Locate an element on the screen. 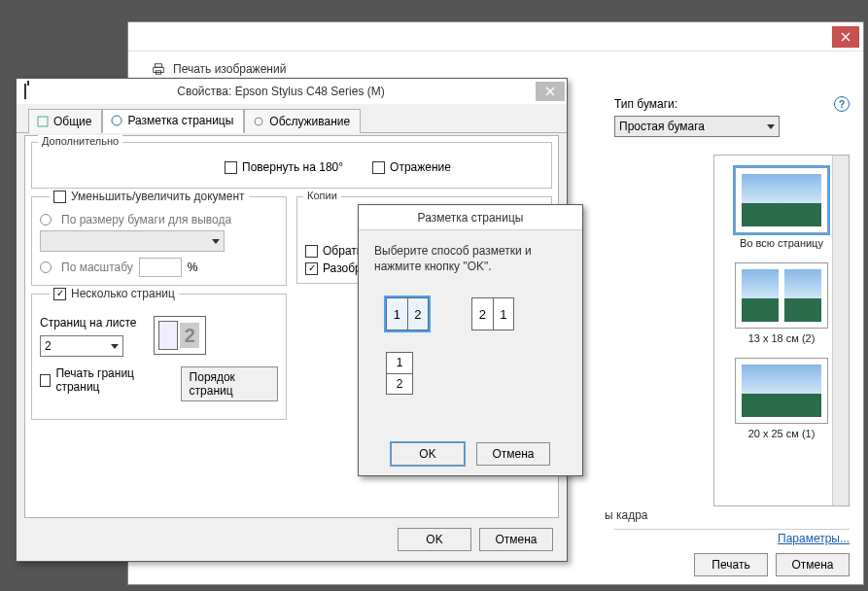 This screenshot has height=591, width=868. gear-icon is located at coordinates (259, 122).